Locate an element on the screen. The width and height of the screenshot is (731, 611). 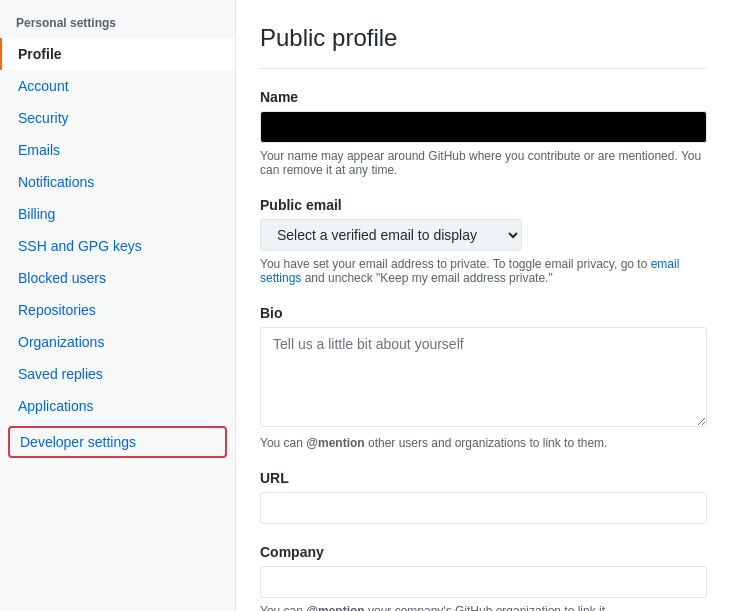
company-mention: @mention is located at coordinates (335, 608).